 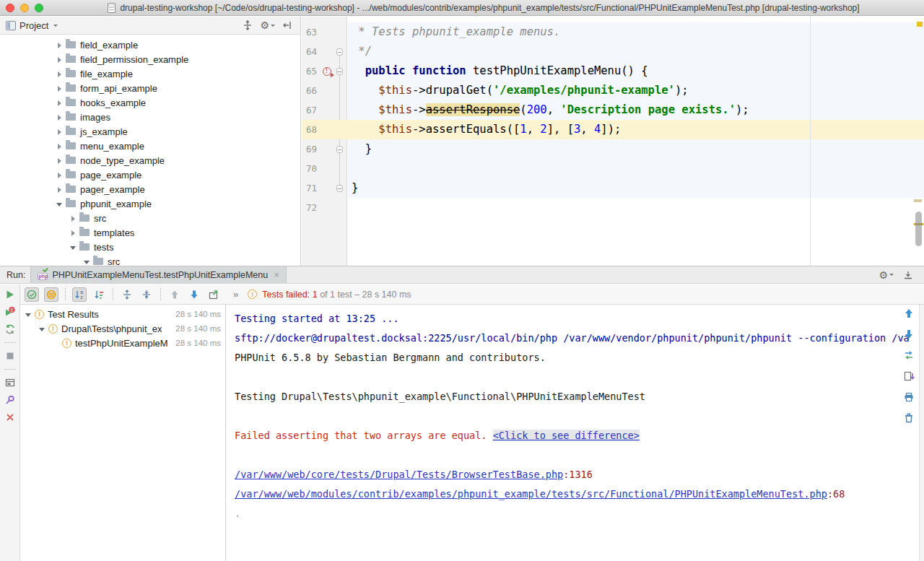 I want to click on editor-line-63: 63 * Tests phpunit_example menus., so click(x=613, y=32).